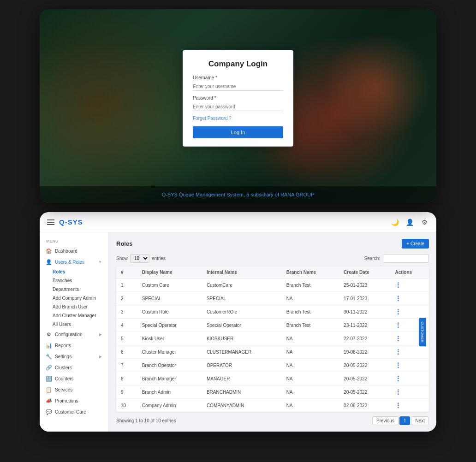 This screenshot has width=476, height=462. I want to click on cell-branch: NA, so click(310, 392).